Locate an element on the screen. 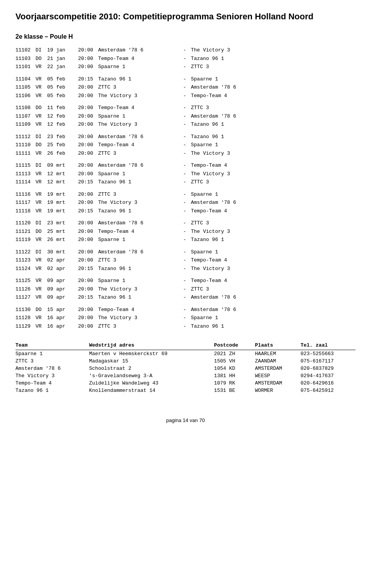 The height and width of the screenshot is (588, 371). match-number: 11108 is located at coordinates (26, 108).